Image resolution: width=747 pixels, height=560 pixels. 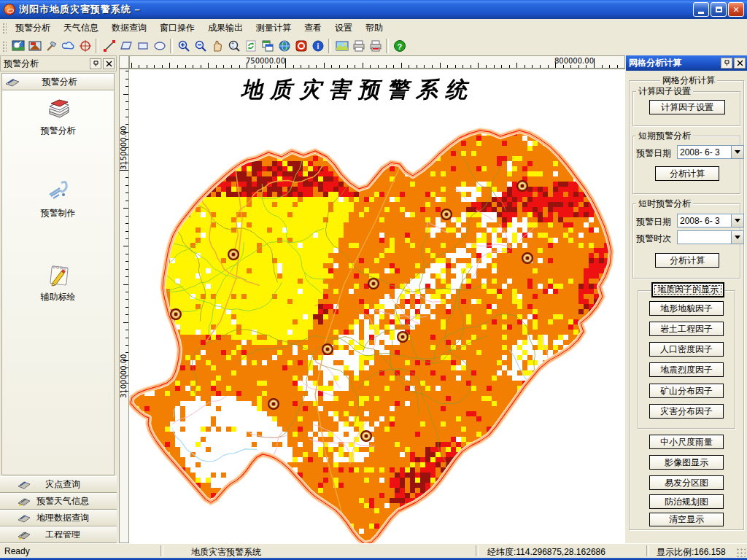 I want to click on menu-window-ops: 窗口操作, so click(x=177, y=28).